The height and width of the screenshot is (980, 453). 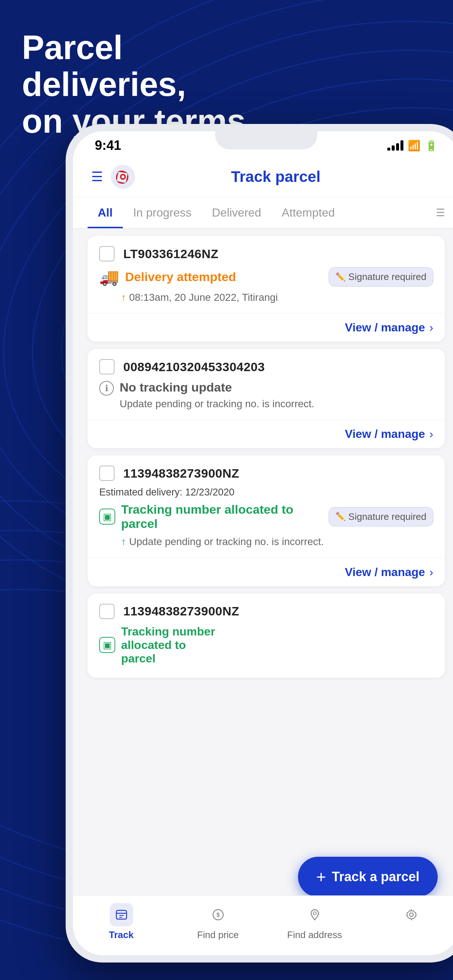 What do you see at coordinates (121, 935) in the screenshot?
I see `nav-label-track: Track` at bounding box center [121, 935].